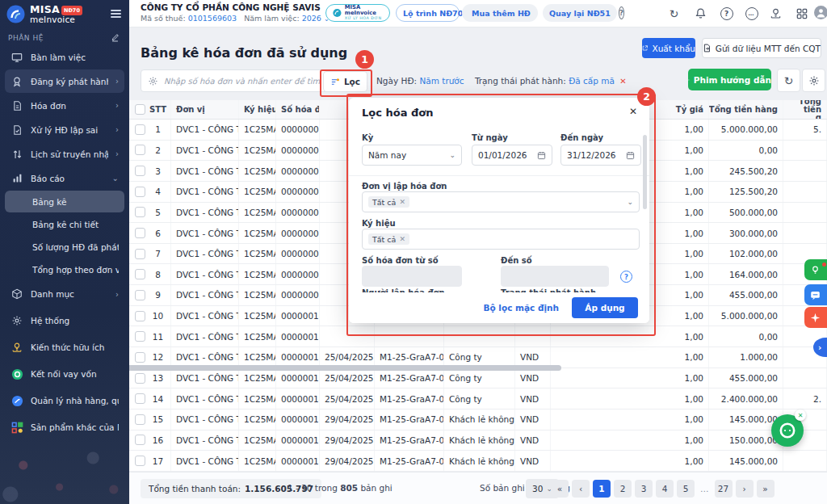 This screenshot has width=827, height=504. What do you see at coordinates (65, 294) in the screenshot?
I see `sidebar-item-danh-muc: Danh mục›` at bounding box center [65, 294].